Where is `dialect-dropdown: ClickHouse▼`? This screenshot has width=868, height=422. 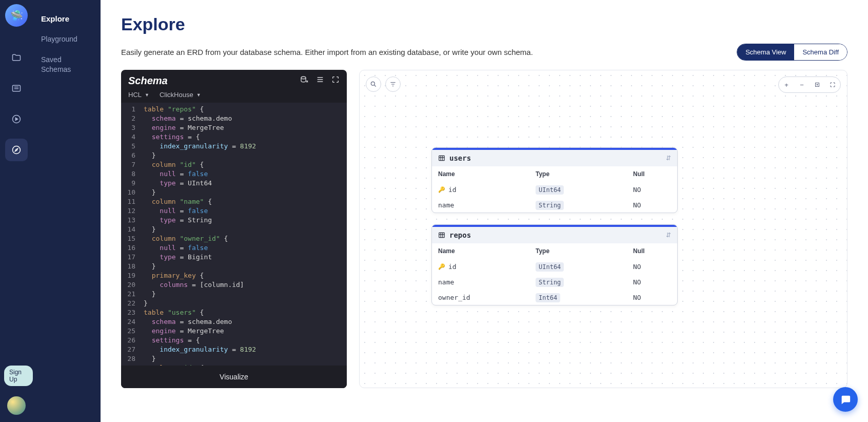 dialect-dropdown: ClickHouse▼ is located at coordinates (181, 94).